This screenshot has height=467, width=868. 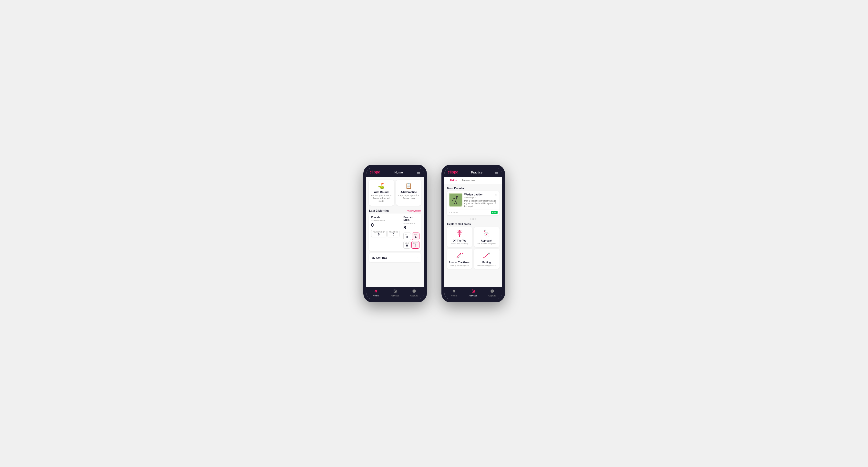 What do you see at coordinates (460, 259) in the screenshot?
I see `skill-around-green: Around The Green Hone your short game` at bounding box center [460, 259].